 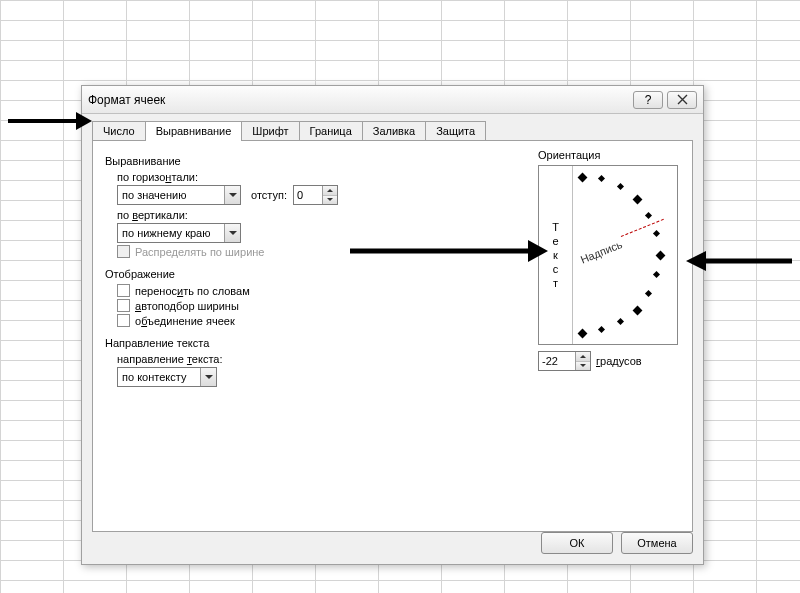 I want to click on orientation-control: Т е к с т Надпись, so click(x=608, y=255).